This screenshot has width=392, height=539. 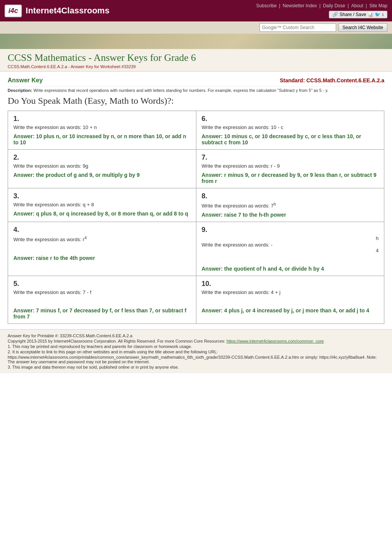 What do you see at coordinates (196, 58) in the screenshot?
I see `page-title: CCSS Mathematics - Answer Keys for Grade…` at bounding box center [196, 58].